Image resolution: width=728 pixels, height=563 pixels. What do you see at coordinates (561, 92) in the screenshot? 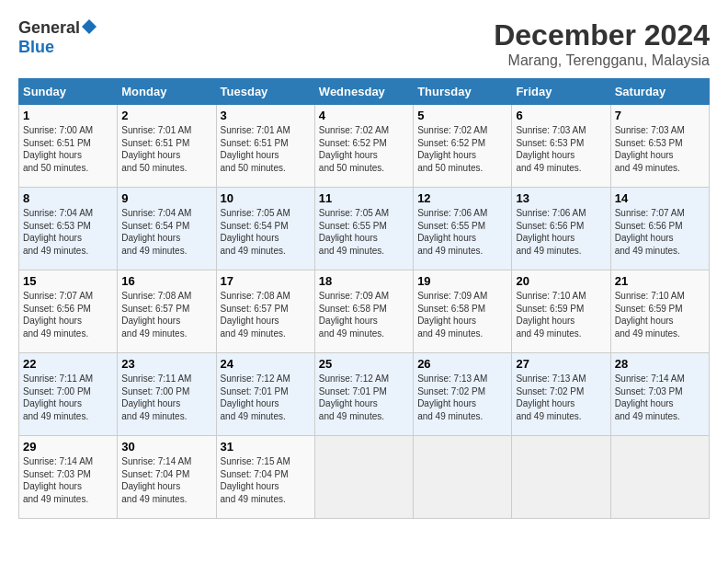
I see `col-friday: Friday` at bounding box center [561, 92].